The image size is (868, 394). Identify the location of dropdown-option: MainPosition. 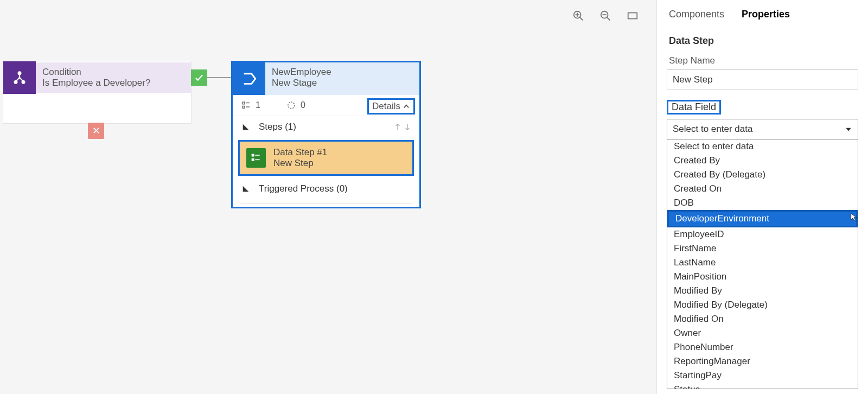
(763, 277).